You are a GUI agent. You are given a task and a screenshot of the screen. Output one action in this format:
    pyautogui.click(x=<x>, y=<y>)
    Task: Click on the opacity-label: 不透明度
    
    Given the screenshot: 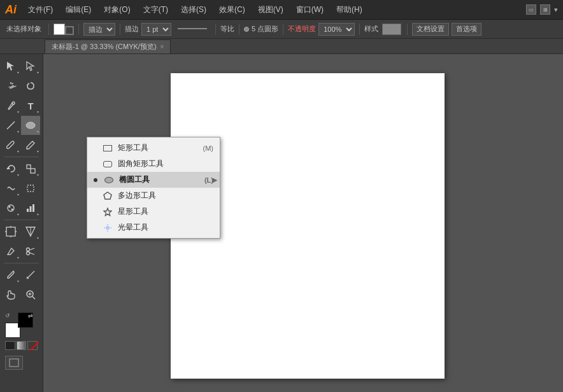 What is the action you would take?
    pyautogui.click(x=302, y=29)
    